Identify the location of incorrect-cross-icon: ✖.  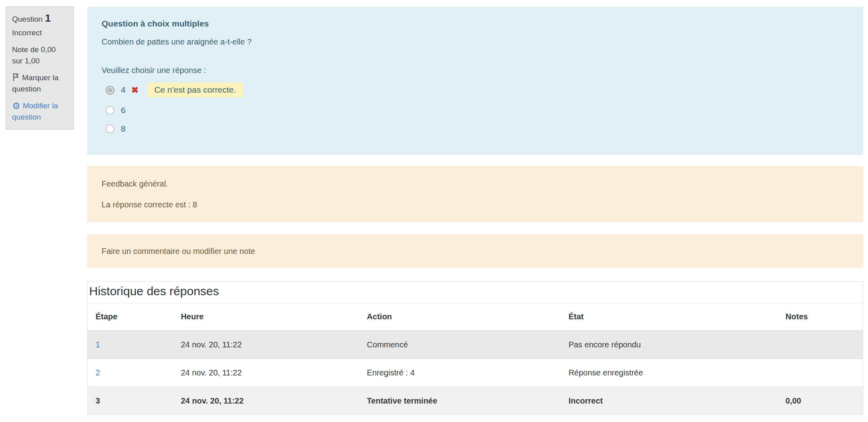
(135, 90).